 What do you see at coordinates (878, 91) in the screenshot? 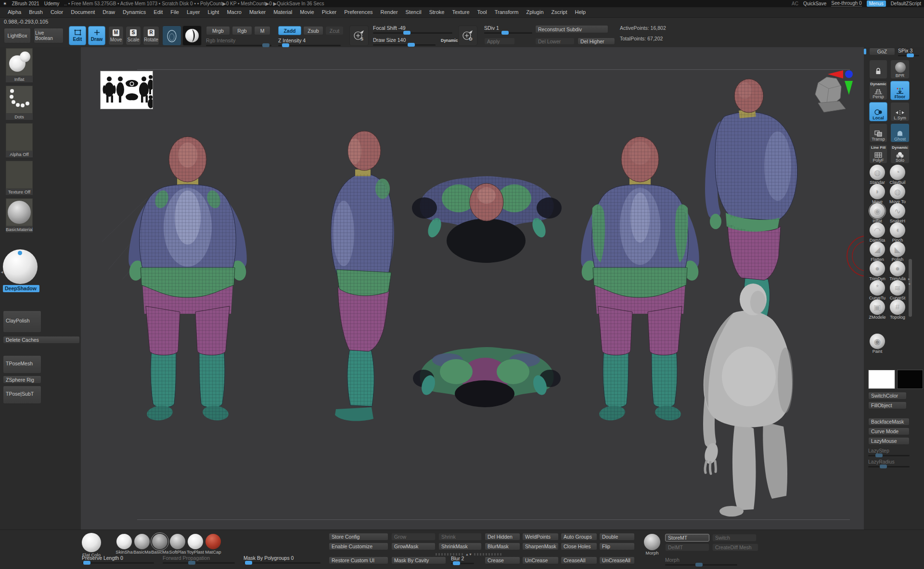
I see `persp-button: Dynamic Persp` at bounding box center [878, 91].